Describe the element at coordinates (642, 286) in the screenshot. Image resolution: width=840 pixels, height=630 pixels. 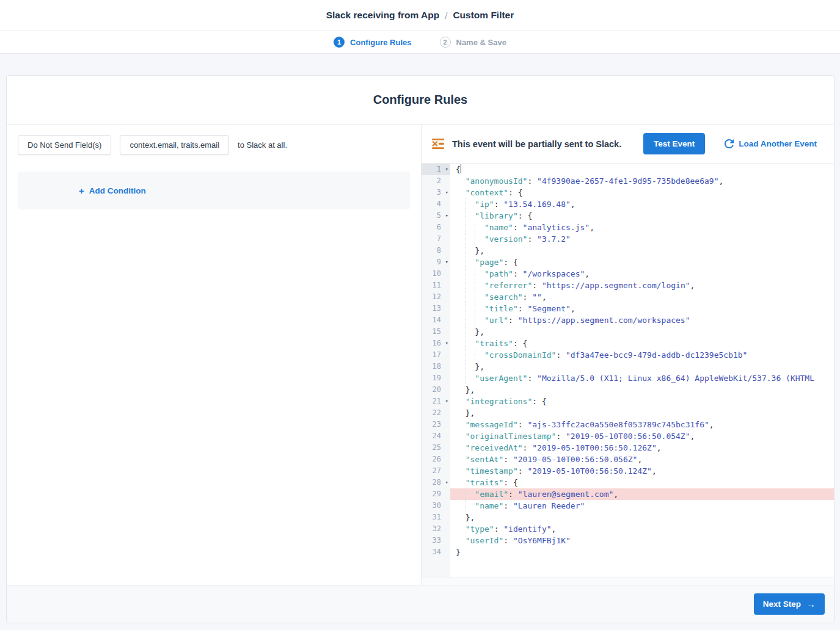
I see `code-text: "referrer": "https://app.segment.com/log…` at that location.